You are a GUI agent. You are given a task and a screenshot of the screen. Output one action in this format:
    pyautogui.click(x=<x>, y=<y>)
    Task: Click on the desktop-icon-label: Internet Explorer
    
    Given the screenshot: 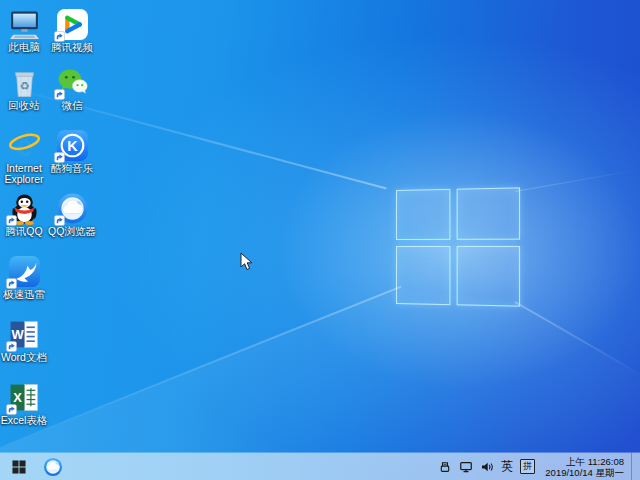 What is the action you would take?
    pyautogui.click(x=24, y=174)
    